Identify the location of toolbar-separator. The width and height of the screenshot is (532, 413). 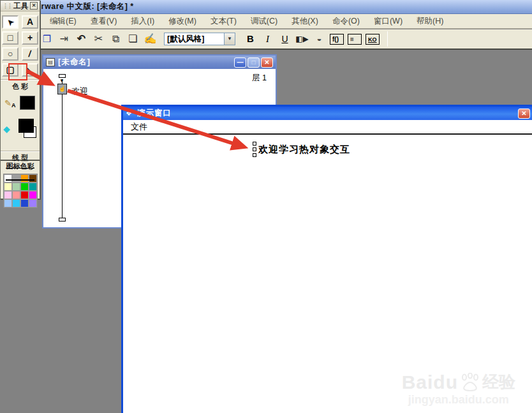
(388, 39).